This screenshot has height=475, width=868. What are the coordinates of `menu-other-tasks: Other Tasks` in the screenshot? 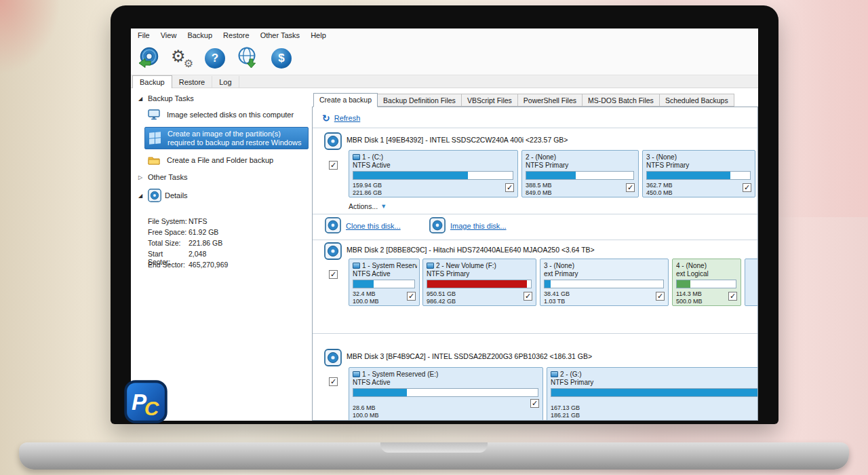 It's located at (281, 35).